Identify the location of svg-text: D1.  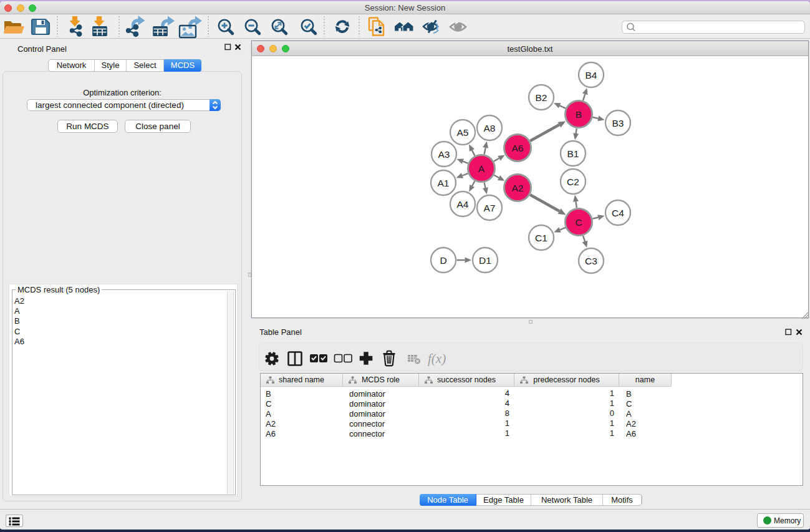
(485, 261).